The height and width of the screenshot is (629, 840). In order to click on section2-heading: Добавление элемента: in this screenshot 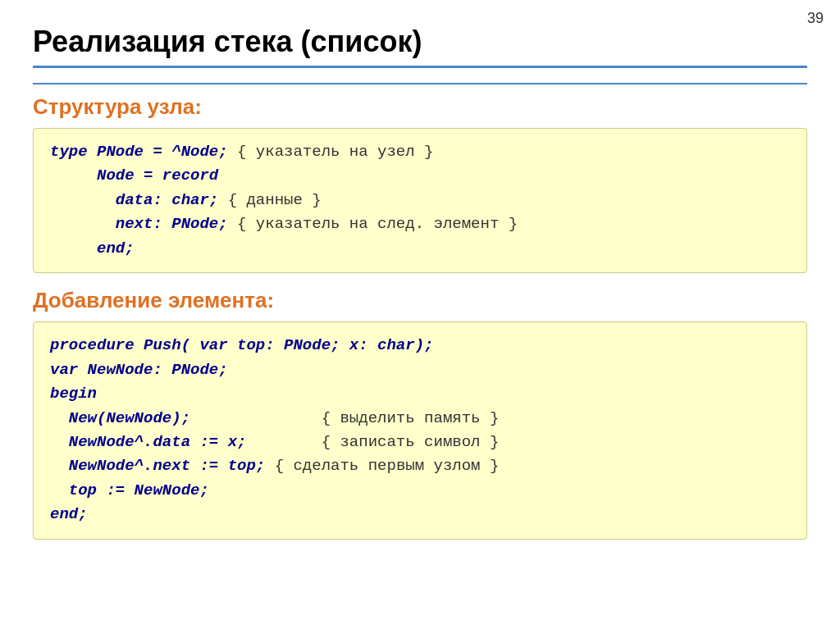, I will do `click(420, 300)`.